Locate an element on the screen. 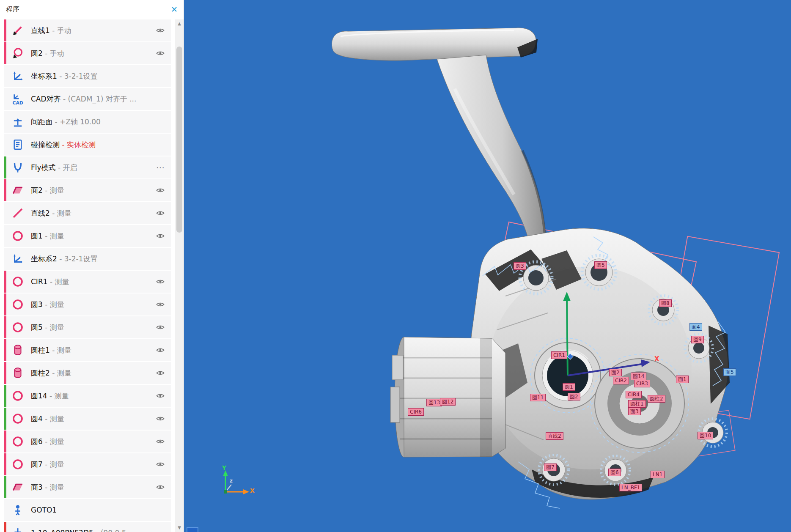  program-step: 圆柱1 - 测量 is located at coordinates (88, 350).